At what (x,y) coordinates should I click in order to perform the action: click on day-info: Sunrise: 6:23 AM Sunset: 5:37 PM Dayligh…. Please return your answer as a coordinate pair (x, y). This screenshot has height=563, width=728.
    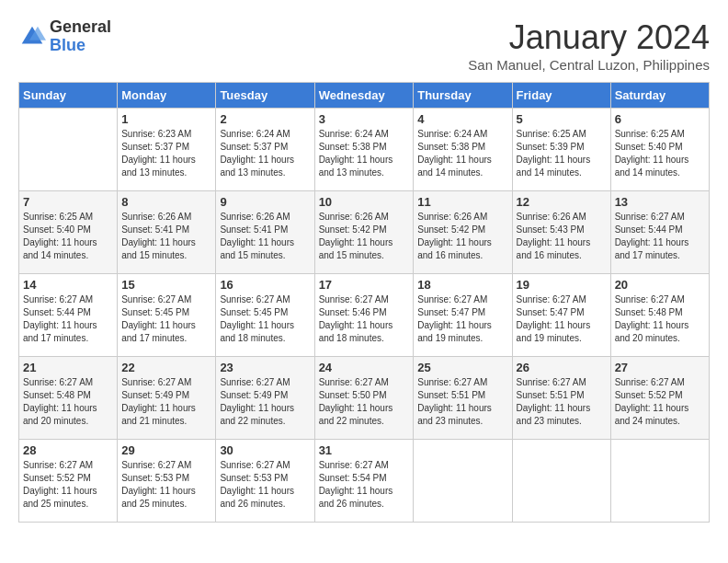
    Looking at the image, I should click on (166, 154).